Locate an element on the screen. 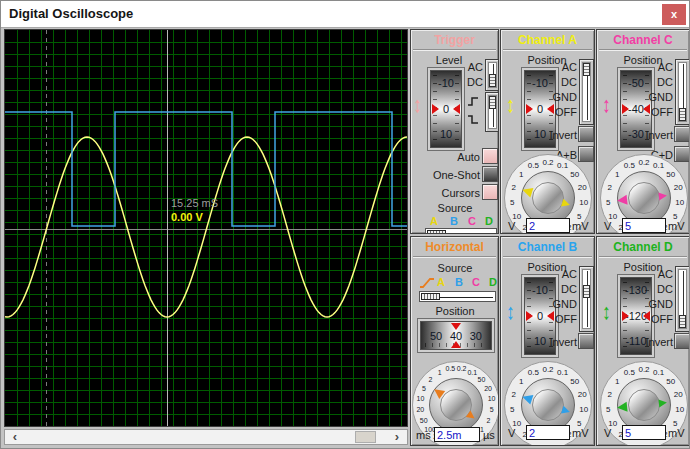  falling-edge-icon is located at coordinates (473, 120).